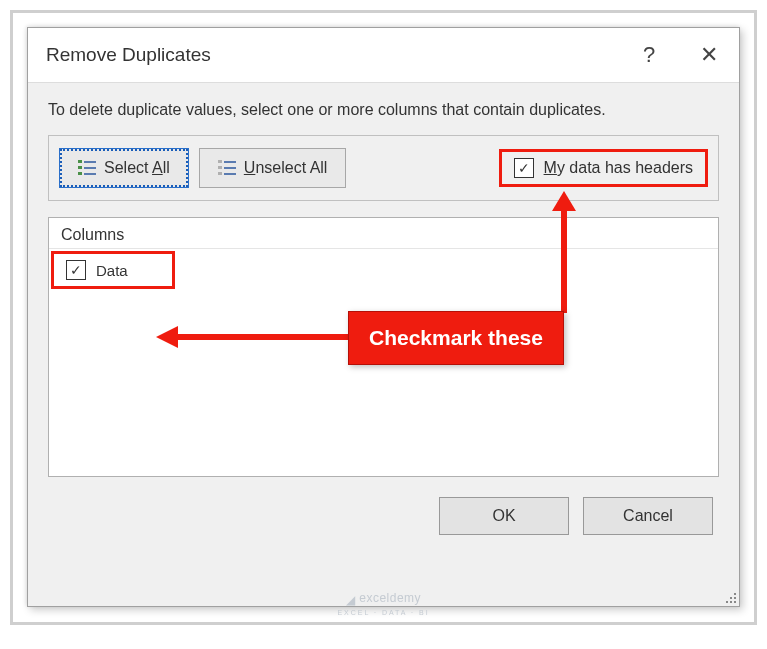  I want to click on column-data-checkbox: ✓, so click(76, 270).